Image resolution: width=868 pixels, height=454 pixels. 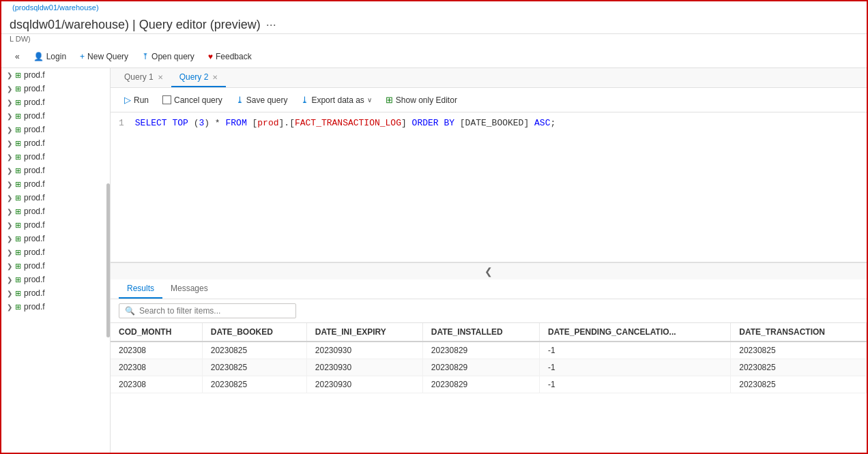 I want to click on tab-query1-label: Query 1, so click(x=139, y=77).